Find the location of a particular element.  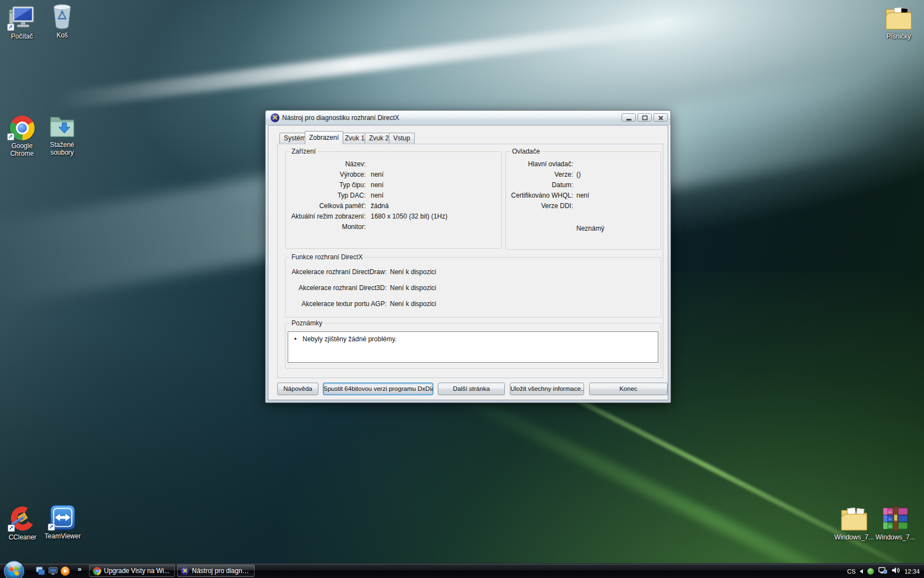

driver-status-value: Neznámý is located at coordinates (591, 228).